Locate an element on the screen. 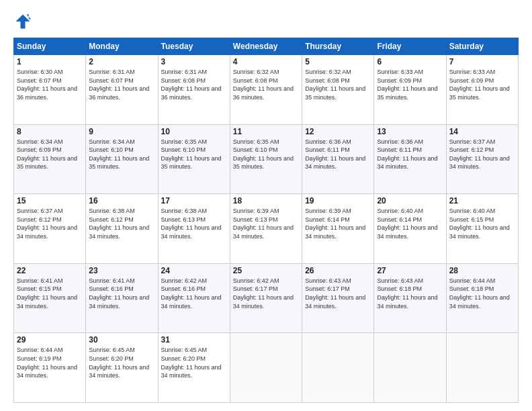 The height and width of the screenshot is (411, 532). calendar-cell: 31Sunrise: 6:45 AMSunset: 6:20 PMDayligh… is located at coordinates (193, 368).